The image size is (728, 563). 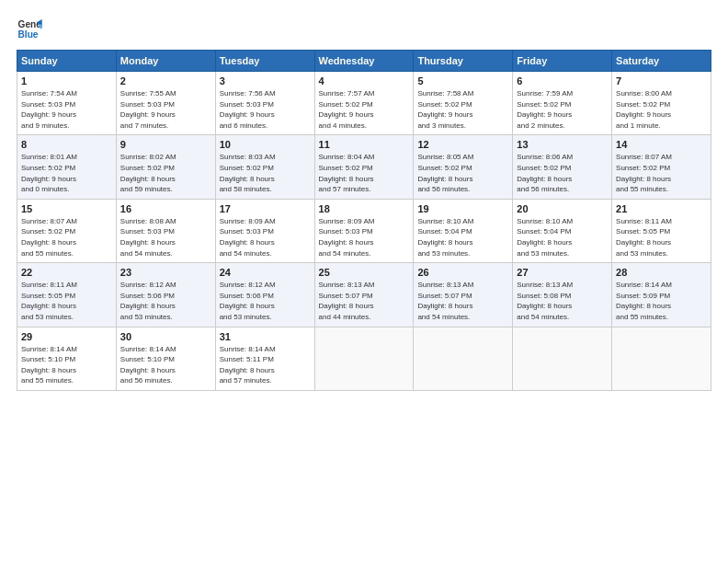 I want to click on col-header-sunday: Sunday, so click(x=67, y=61).